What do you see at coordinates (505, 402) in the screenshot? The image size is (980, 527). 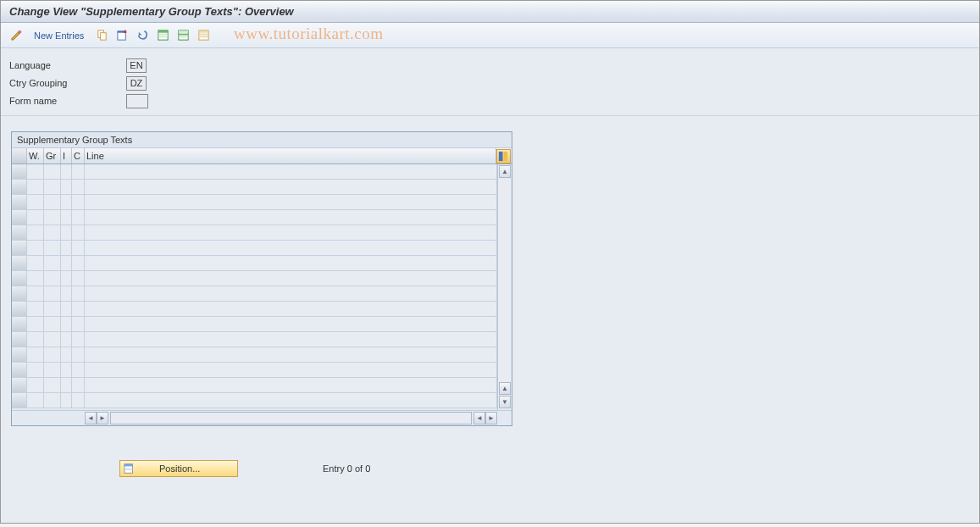 I see `scroll-down-button: ▼` at bounding box center [505, 402].